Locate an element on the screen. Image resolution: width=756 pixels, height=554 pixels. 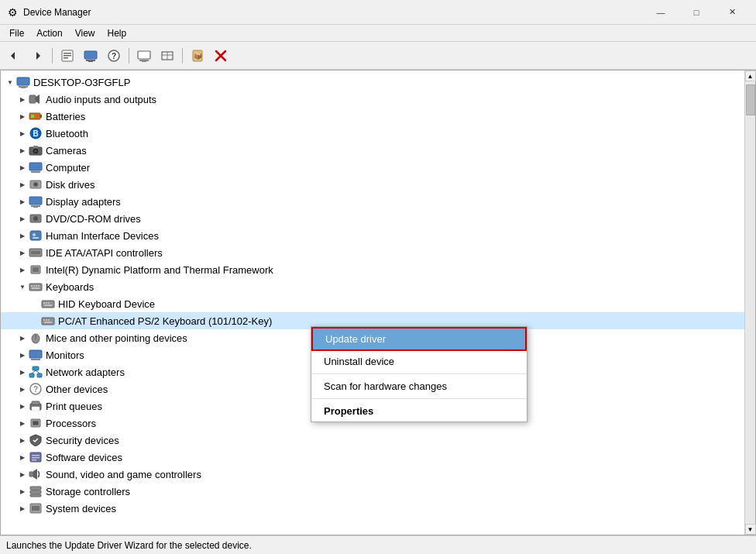
menu-view: View is located at coordinates (85, 33).